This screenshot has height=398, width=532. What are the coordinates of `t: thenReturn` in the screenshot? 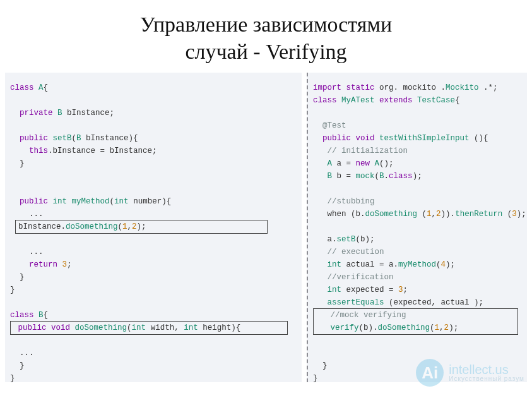 It's located at (478, 214).